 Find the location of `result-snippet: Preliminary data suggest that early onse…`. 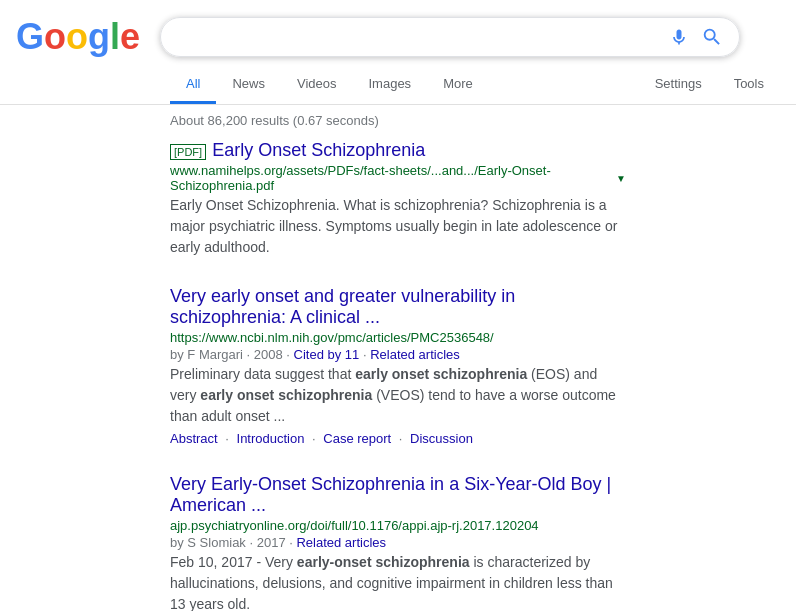

result-snippet: Preliminary data suggest that early onse… is located at coordinates (398, 396).